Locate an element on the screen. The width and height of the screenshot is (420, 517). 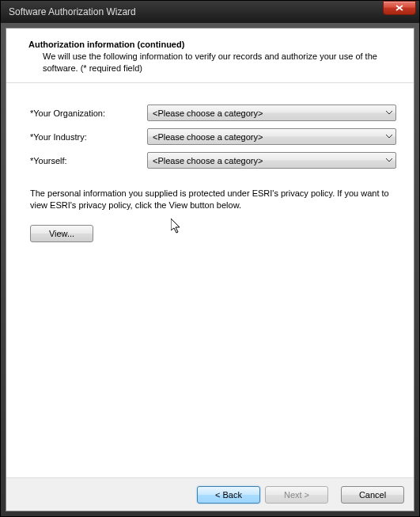
yourself-dropdown: <Please choose a category> is located at coordinates (272, 160).